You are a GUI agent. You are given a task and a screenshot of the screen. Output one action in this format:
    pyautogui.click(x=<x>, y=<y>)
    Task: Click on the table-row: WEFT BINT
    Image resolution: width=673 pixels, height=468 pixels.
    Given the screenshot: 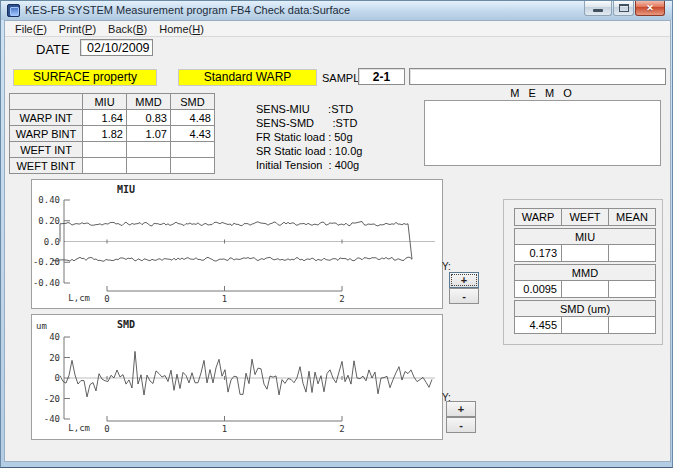 What is the action you would take?
    pyautogui.click(x=112, y=166)
    